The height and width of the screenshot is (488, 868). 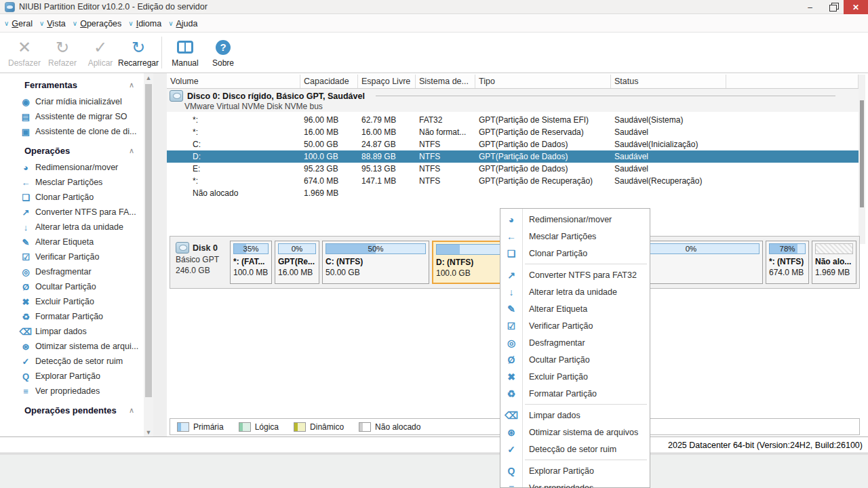 What do you see at coordinates (72, 302) in the screenshot?
I see `sidebar-item-excluir-parti-o: ✖Excluir Partição` at bounding box center [72, 302].